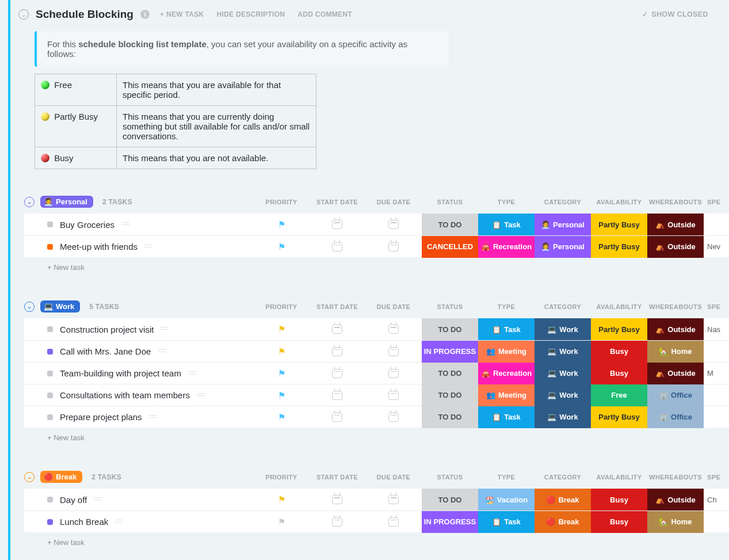 The height and width of the screenshot is (560, 729). I want to click on task-name: Team-building with project team, so click(121, 373).